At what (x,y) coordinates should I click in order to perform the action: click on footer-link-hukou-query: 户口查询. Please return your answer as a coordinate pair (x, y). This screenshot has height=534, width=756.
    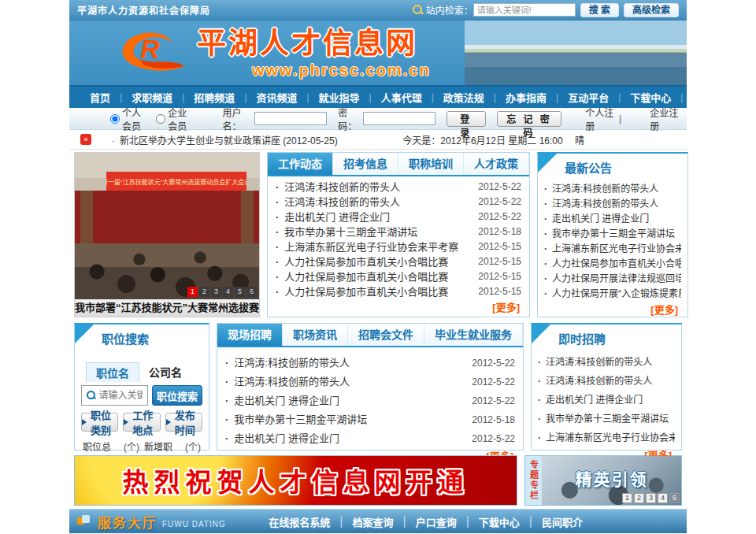
    Looking at the image, I should click on (436, 521).